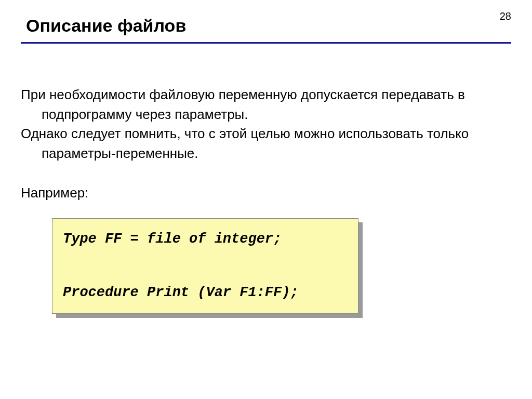  Describe the element at coordinates (266, 43) in the screenshot. I see `title-underline` at that location.